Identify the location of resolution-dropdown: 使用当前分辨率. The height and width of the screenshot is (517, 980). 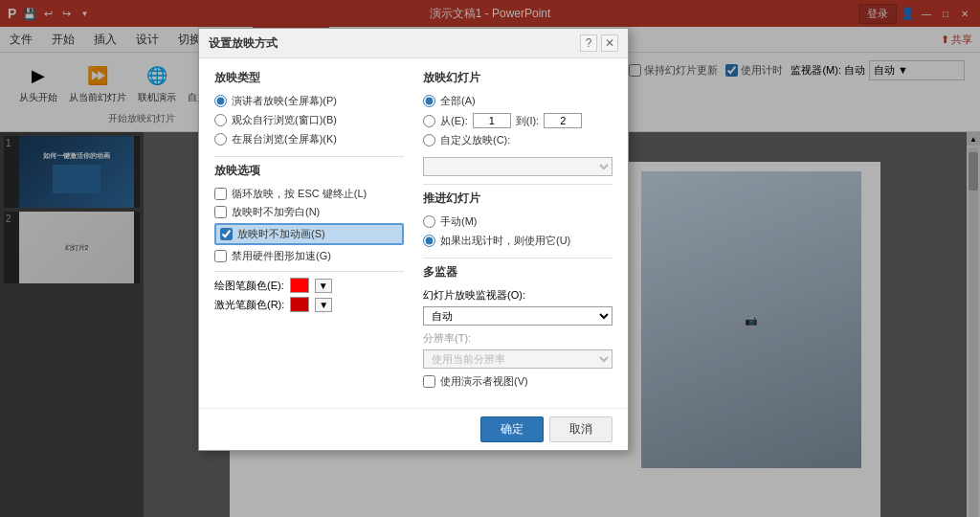
(518, 359).